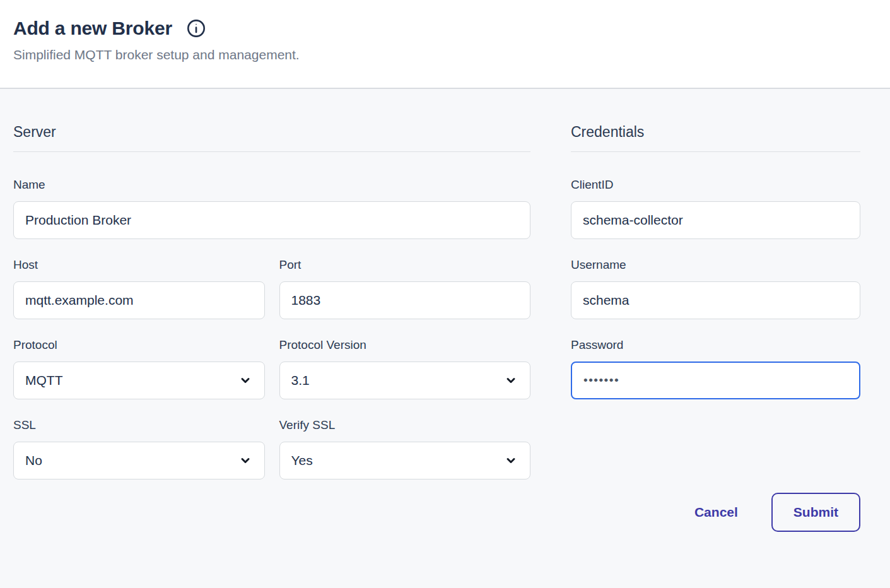 This screenshot has height=588, width=890. What do you see at coordinates (717, 512) in the screenshot?
I see `cancel-button: Cancel` at bounding box center [717, 512].